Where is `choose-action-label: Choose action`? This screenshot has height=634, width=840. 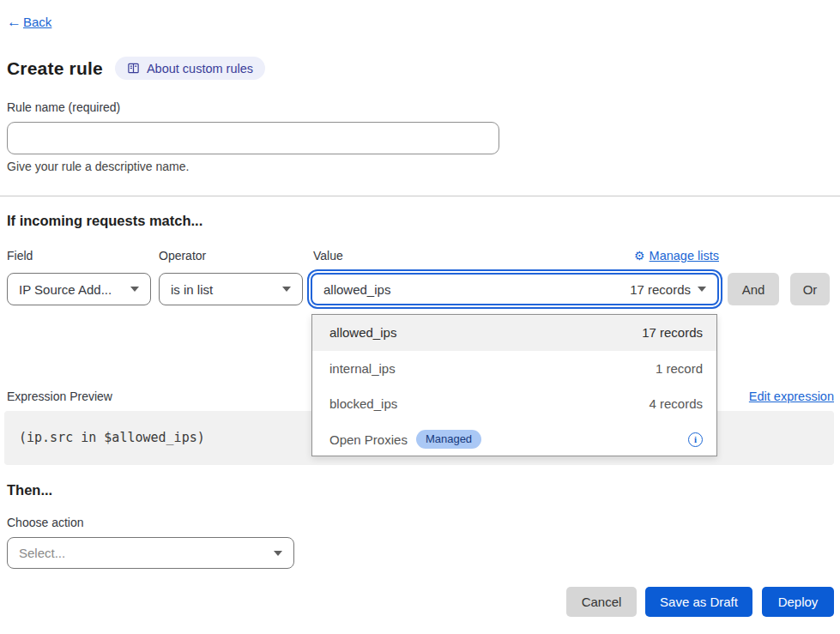
choose-action-label: Choose action is located at coordinates (45, 522).